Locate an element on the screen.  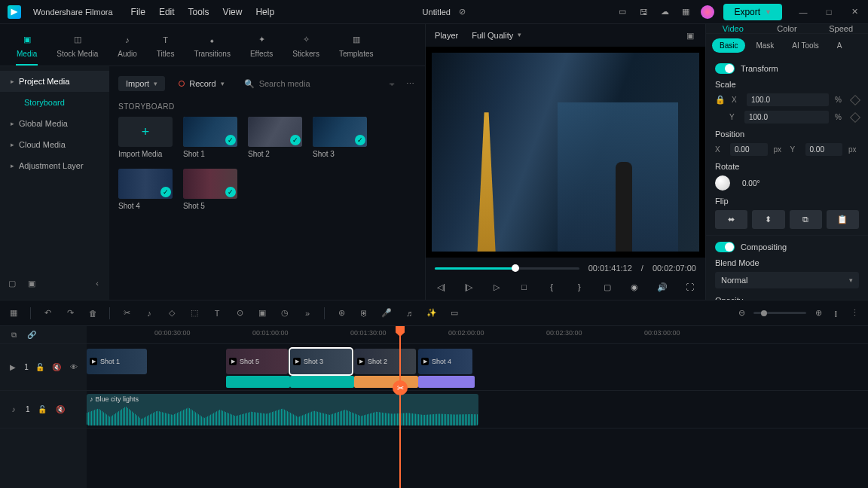
zoom-out-button: ⊖ is located at coordinates (741, 313).